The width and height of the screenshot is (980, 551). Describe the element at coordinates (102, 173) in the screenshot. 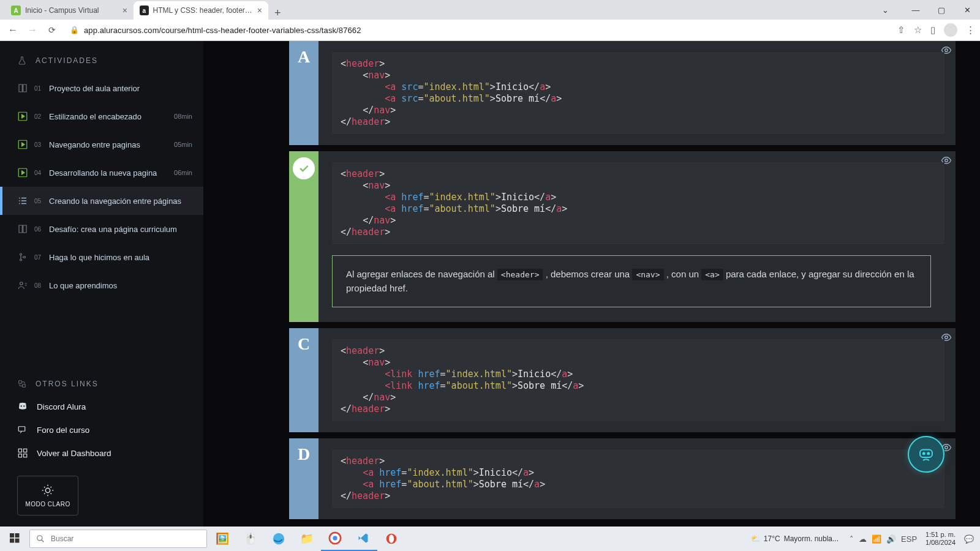

I see `sidebar-item-04: 04Desarrollando la nueva pagina06min` at that location.